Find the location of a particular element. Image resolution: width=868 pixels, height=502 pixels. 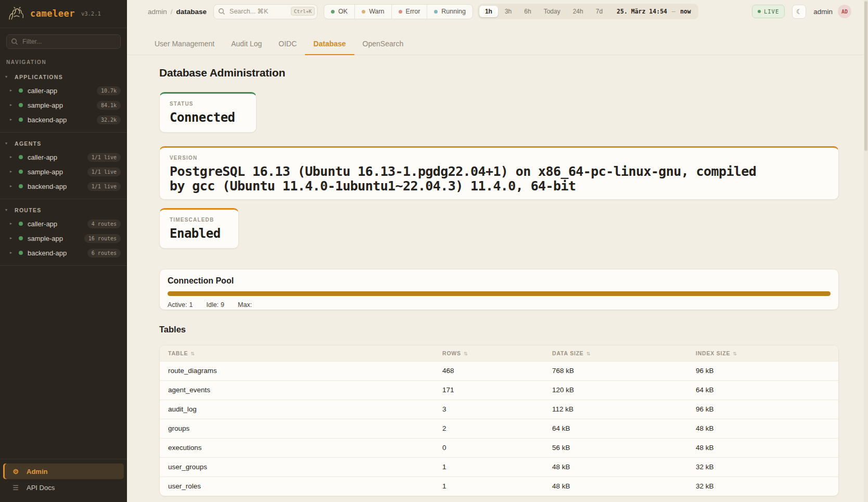

avatar: AD is located at coordinates (845, 11).